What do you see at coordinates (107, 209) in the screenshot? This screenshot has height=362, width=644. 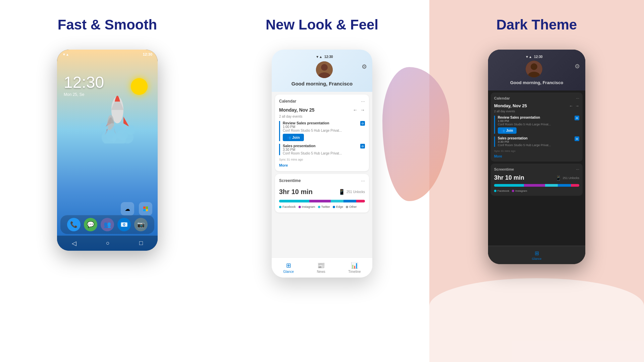 I see `apps-row: ☁` at bounding box center [107, 209].